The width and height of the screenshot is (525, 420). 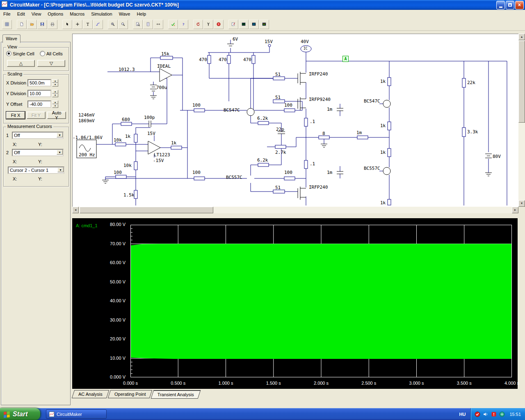 I want to click on scroll-right-icon: ▸, so click(x=515, y=210).